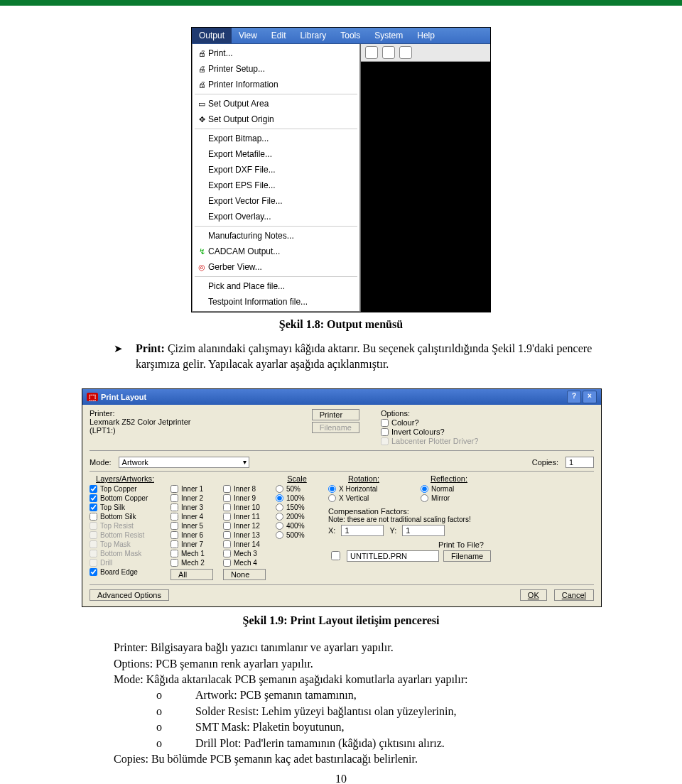  Describe the element at coordinates (335, 555) in the screenshot. I see `print-to-file-check` at that location.